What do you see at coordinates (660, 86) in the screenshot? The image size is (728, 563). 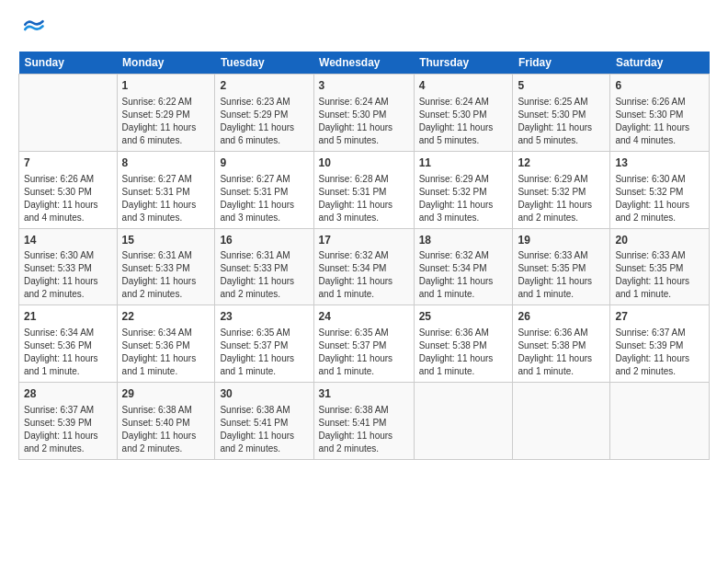 I see `day-number: 6` at bounding box center [660, 86].